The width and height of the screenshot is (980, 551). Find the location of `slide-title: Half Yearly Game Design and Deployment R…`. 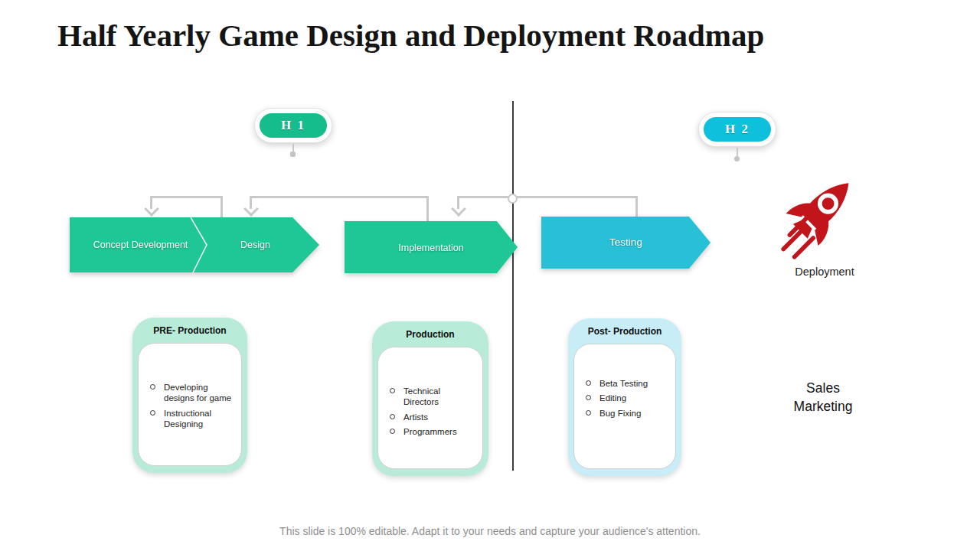

slide-title: Half Yearly Game Design and Deployment R… is located at coordinates (440, 35).